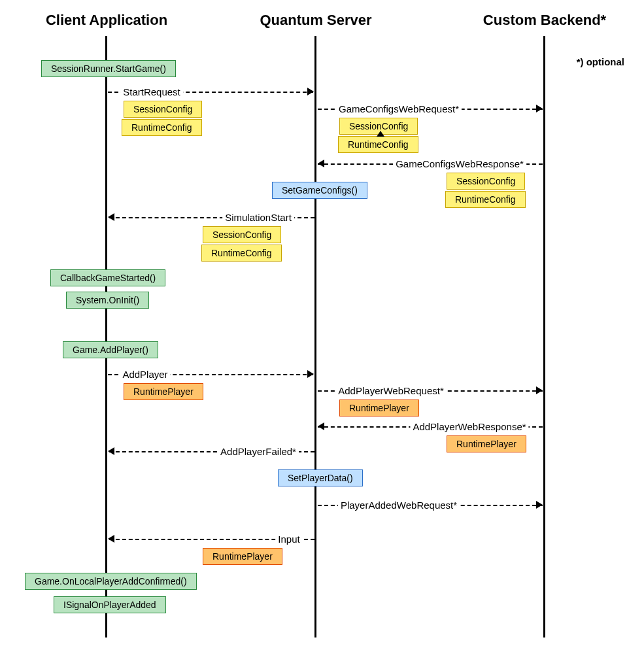 The height and width of the screenshot is (663, 644). I want to click on msg-apfail-arrow, so click(111, 451).